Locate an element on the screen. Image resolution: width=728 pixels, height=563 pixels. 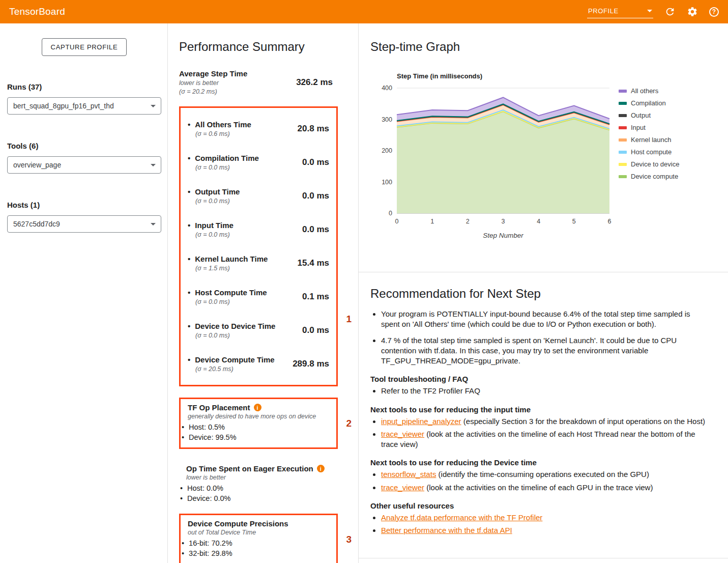
metric-text: Device Compute Time (σ = 20.5 ms) is located at coordinates (231, 364).